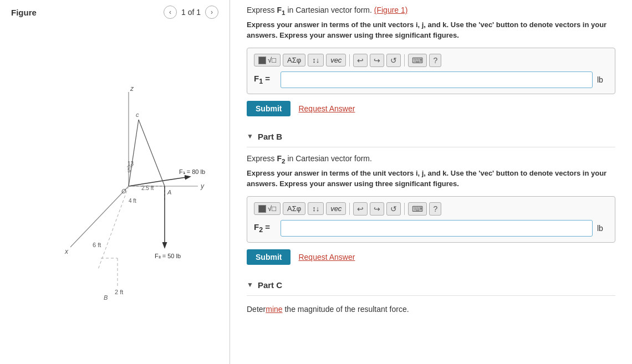 This screenshot has width=632, height=364. What do you see at coordinates (327, 257) in the screenshot?
I see `part-b-request-answer-btn: Request Answer` at bounding box center [327, 257].